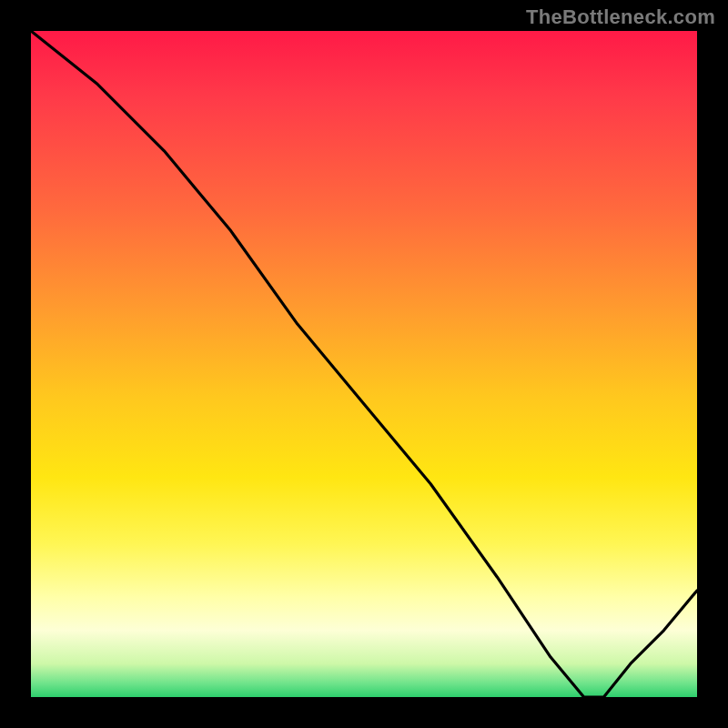 The width and height of the screenshot is (728, 728). I want to click on watermark-text: TheBottleneck.com, so click(621, 17).